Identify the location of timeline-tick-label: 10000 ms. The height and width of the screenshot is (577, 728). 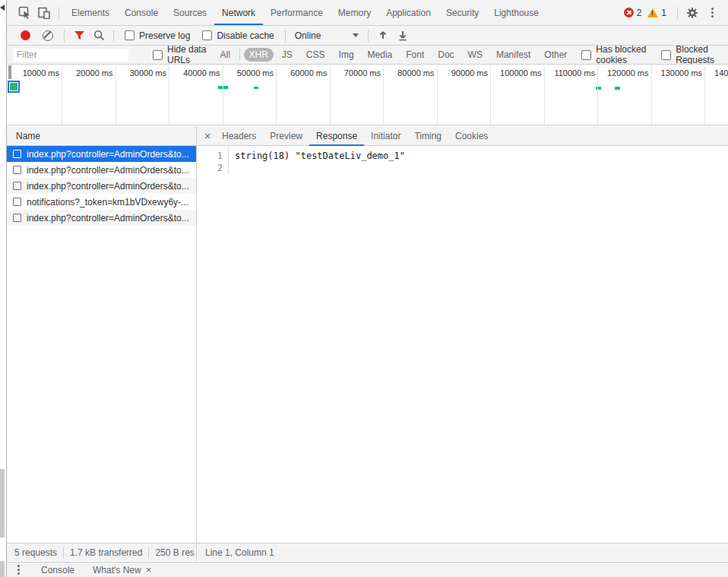
(37, 73).